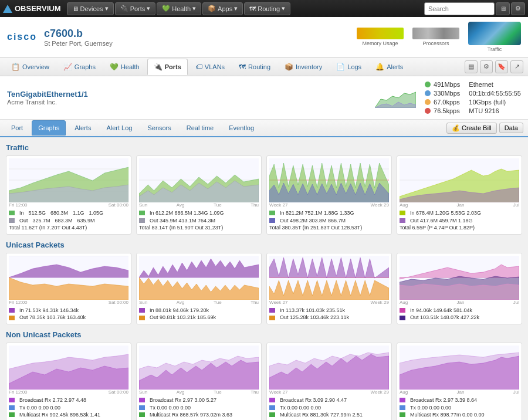 The width and height of the screenshot is (528, 420). Describe the element at coordinates (268, 9) in the screenshot. I see `routing-nav-btn: 🗺 Routing ▾` at that location.